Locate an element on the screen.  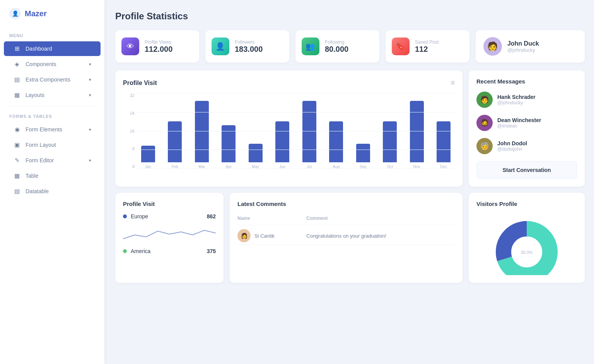
message-handle-0: @johnducky is located at coordinates (517, 103).